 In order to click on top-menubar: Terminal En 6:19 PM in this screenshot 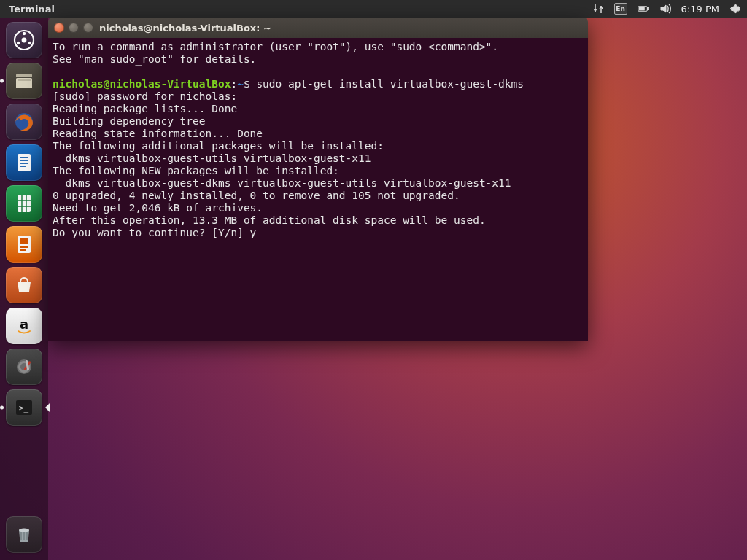, I will do `click(374, 9)`.